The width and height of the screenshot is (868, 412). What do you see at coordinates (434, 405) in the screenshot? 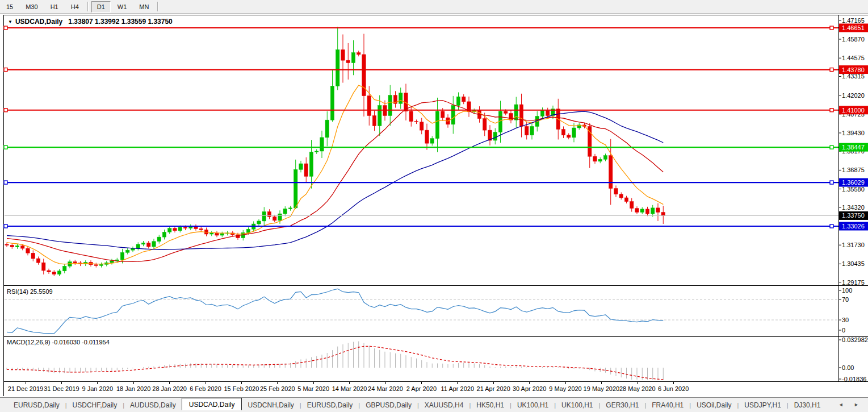
I see `chart-tabbar: EURUSD,Daily|USDCHF,Daily|AUDUSD,DailyUS…` at bounding box center [434, 405].